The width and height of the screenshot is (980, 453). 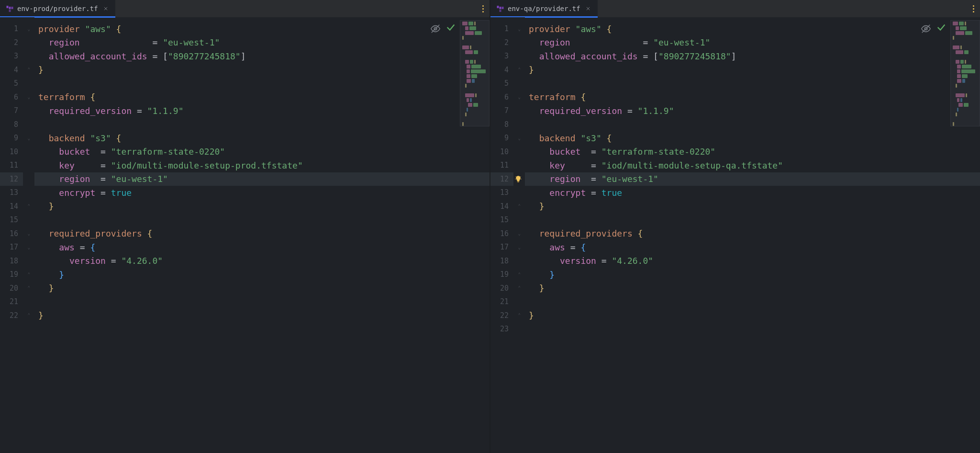 What do you see at coordinates (519, 152) in the screenshot?
I see `fold-marker` at bounding box center [519, 152].